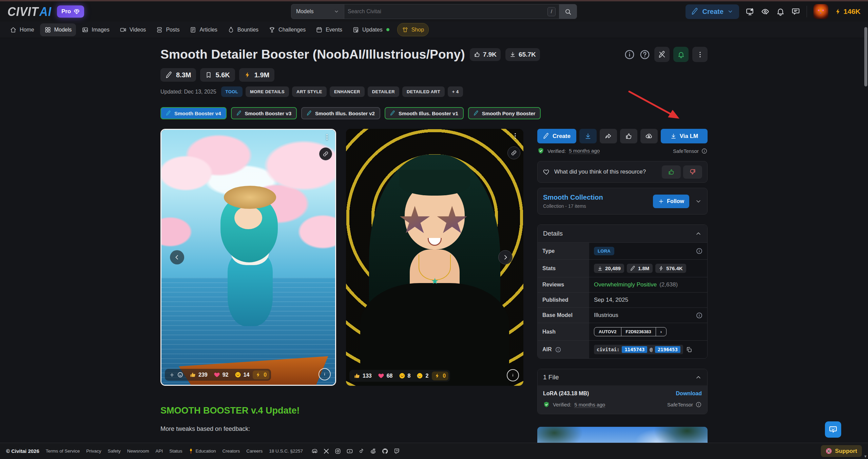 The width and height of the screenshot is (868, 459). I want to click on via-lm-button: Via LM, so click(684, 136).